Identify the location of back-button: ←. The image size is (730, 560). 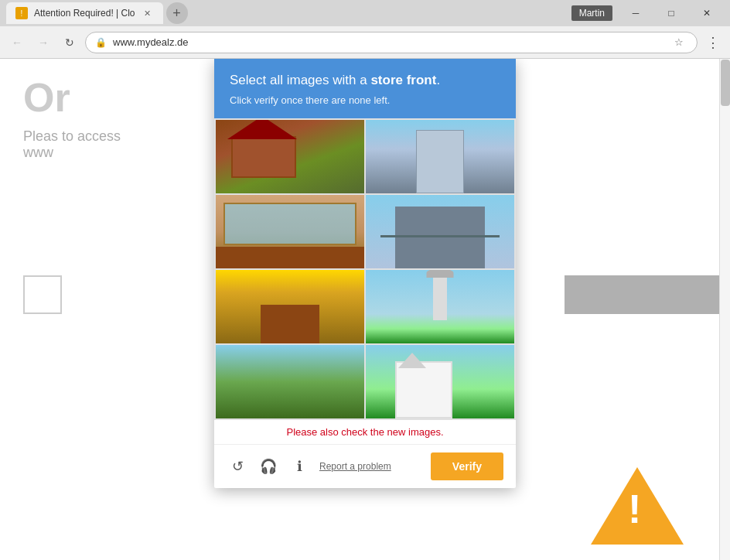
(17, 43).